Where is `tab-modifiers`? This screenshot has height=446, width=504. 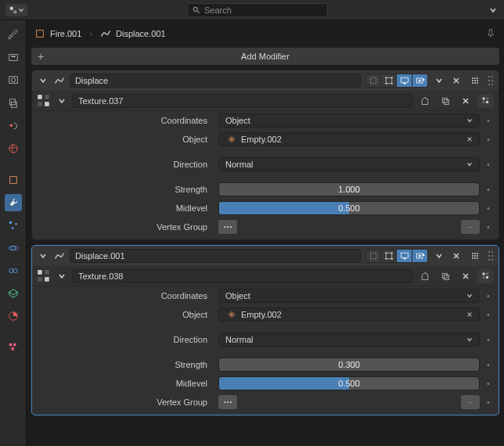 tab-modifiers is located at coordinates (13, 203).